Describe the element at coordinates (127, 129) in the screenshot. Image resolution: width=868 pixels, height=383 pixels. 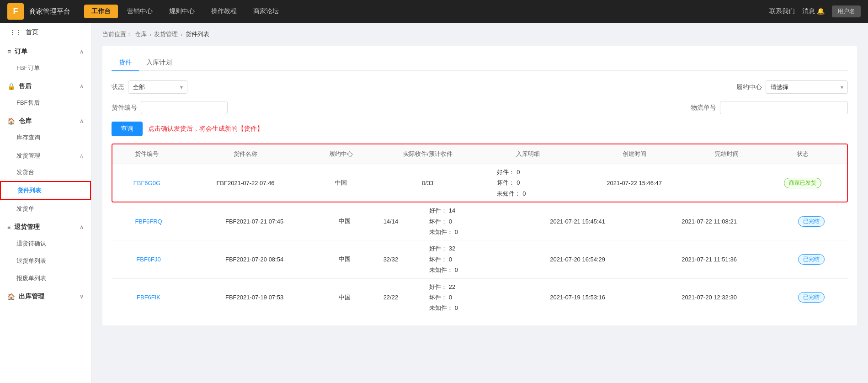
I see `query-button: 查询` at that location.